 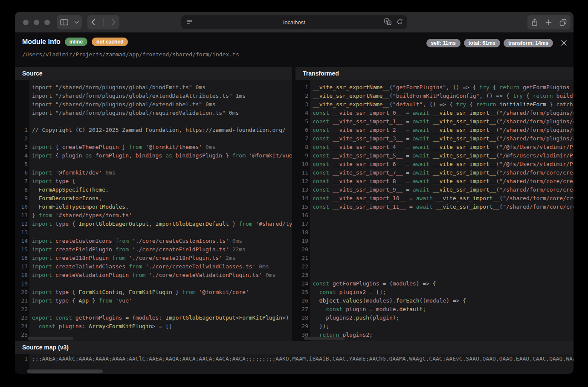 What do you see at coordinates (154, 318) in the screenshot?
I see `code-line: 23export const getFormPlugins = (modules…` at bounding box center [154, 318].